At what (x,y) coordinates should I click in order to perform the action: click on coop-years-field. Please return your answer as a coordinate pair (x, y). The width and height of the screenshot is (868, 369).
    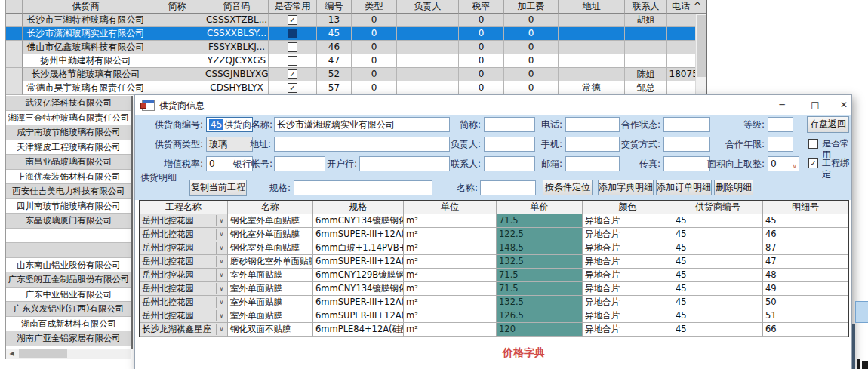
    Looking at the image, I should click on (780, 144).